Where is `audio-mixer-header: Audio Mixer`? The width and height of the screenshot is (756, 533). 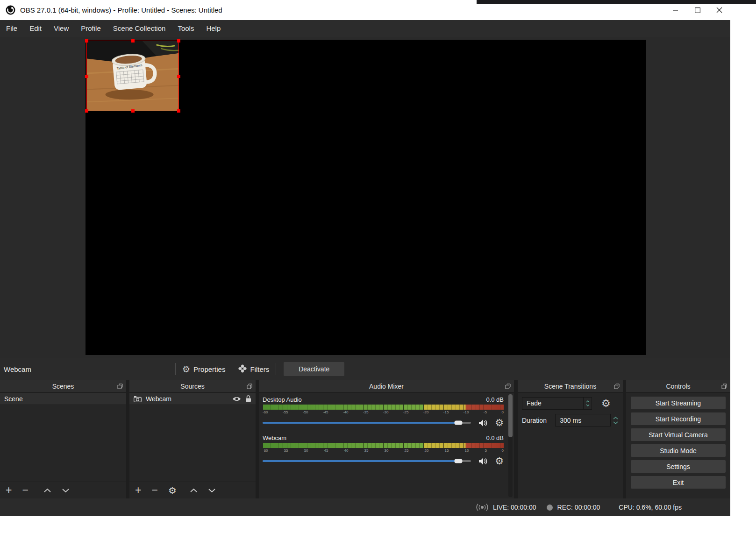 audio-mixer-header: Audio Mixer is located at coordinates (386, 386).